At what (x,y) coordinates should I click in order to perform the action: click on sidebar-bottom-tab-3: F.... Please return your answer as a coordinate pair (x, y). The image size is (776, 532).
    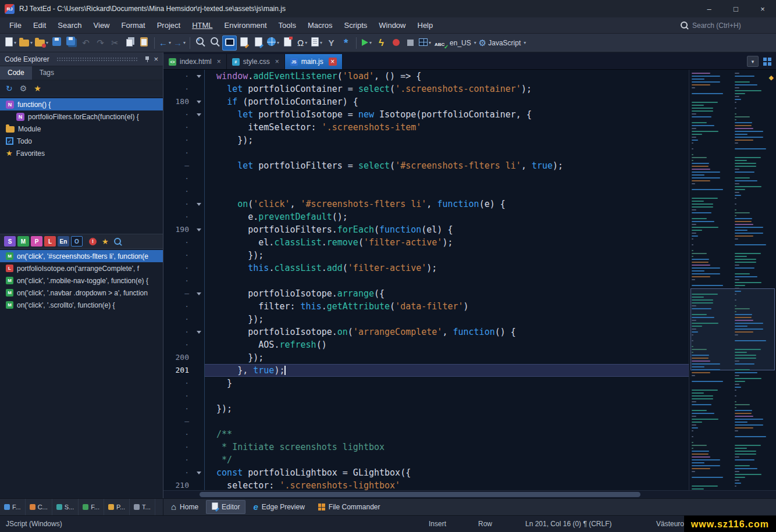
    Looking at the image, I should click on (91, 507).